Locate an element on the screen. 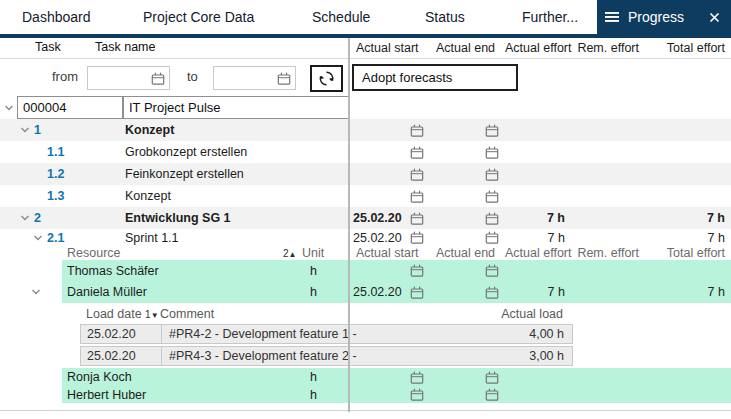 The image size is (731, 419). adopt-forecasts-button: Adopt forecasts is located at coordinates (435, 78).